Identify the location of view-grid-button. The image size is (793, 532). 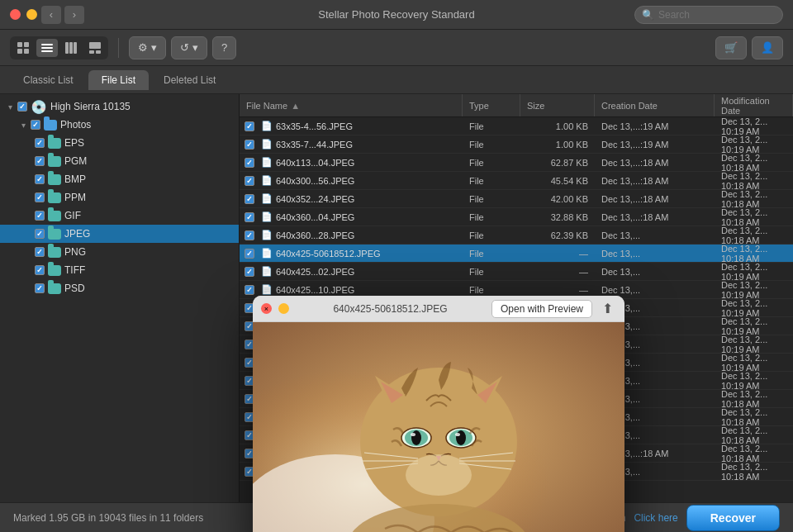
(23, 48).